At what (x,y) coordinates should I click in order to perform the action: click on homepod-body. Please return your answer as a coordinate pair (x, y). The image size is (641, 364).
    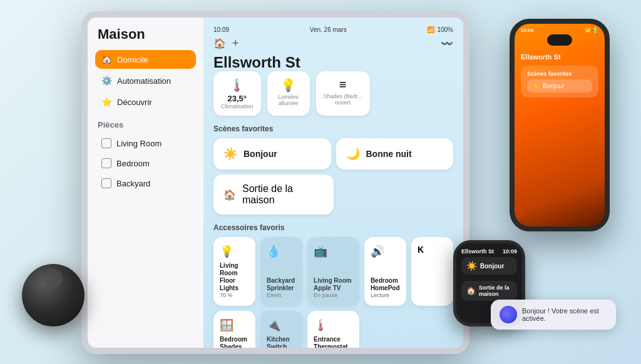
    Looking at the image, I should click on (53, 295).